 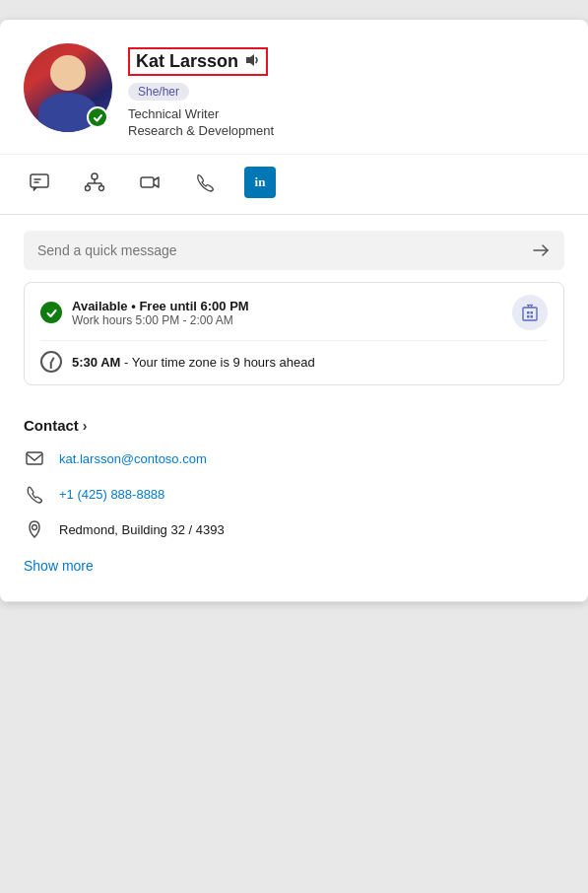 I want to click on email-item: kat.larsson@contoso.com, so click(x=294, y=458).